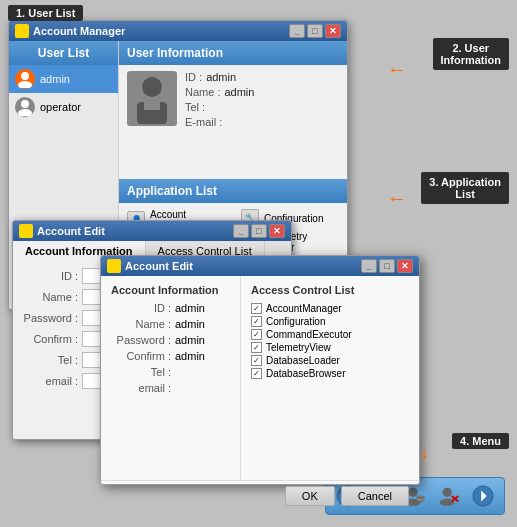  Describe the element at coordinates (141, 340) in the screenshot. I see `form-label-password-2: Password :` at that location.